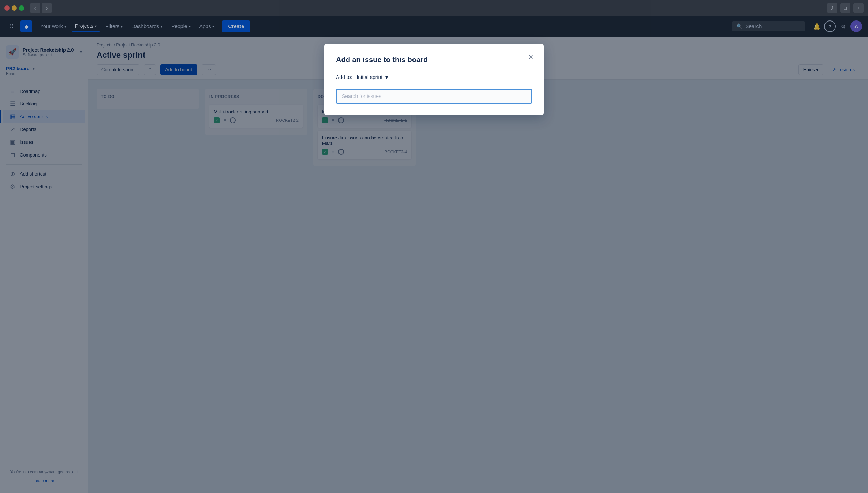 The image size is (868, 493). Describe the element at coordinates (344, 77) in the screenshot. I see `add-to-label: Add to:` at that location.